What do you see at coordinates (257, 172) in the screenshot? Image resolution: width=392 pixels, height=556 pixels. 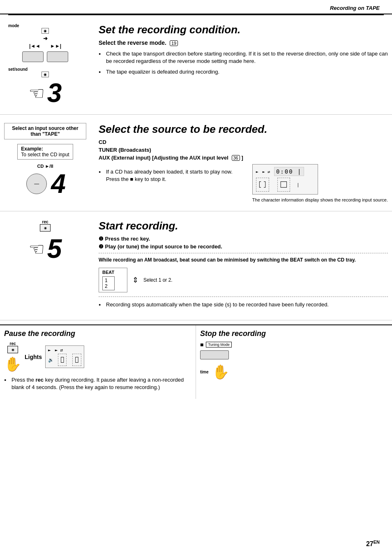 I see `play-icon: ►` at bounding box center [257, 172].